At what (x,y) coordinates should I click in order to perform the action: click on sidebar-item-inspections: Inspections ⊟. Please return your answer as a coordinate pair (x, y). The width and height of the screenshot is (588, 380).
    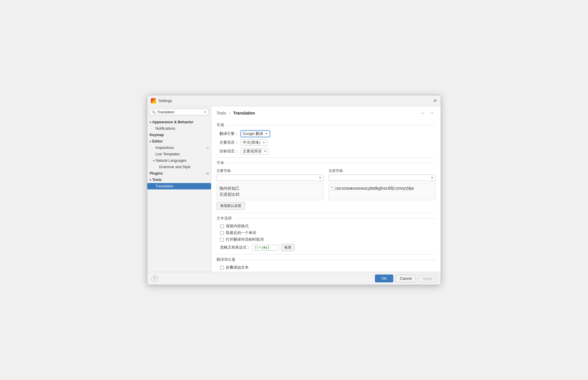
    Looking at the image, I should click on (179, 148).